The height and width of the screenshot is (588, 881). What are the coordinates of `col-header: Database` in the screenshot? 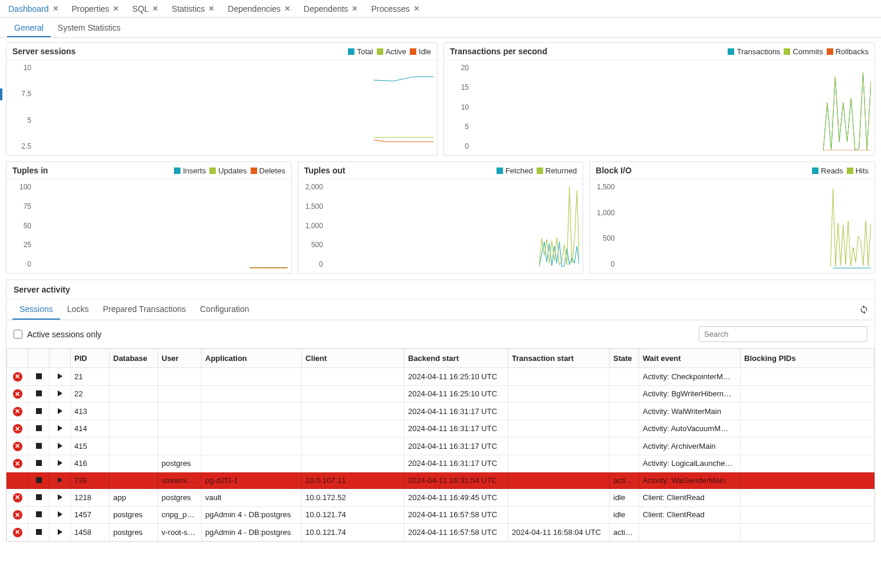 It's located at (134, 359).